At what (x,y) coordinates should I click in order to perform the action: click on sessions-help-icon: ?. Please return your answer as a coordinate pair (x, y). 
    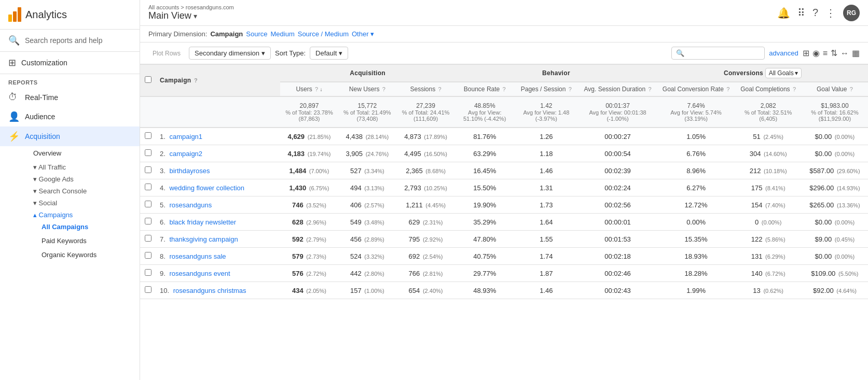
    Looking at the image, I should click on (439, 89).